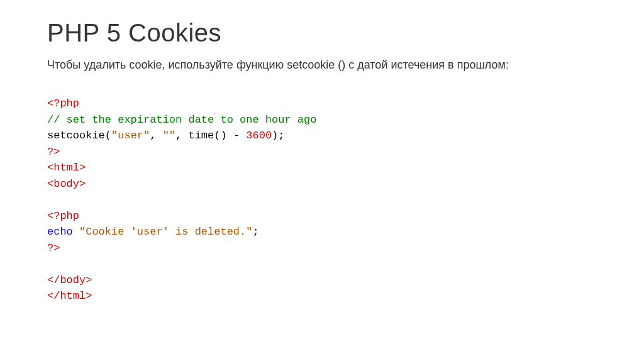  I want to click on html-tag: </html>, so click(69, 296).